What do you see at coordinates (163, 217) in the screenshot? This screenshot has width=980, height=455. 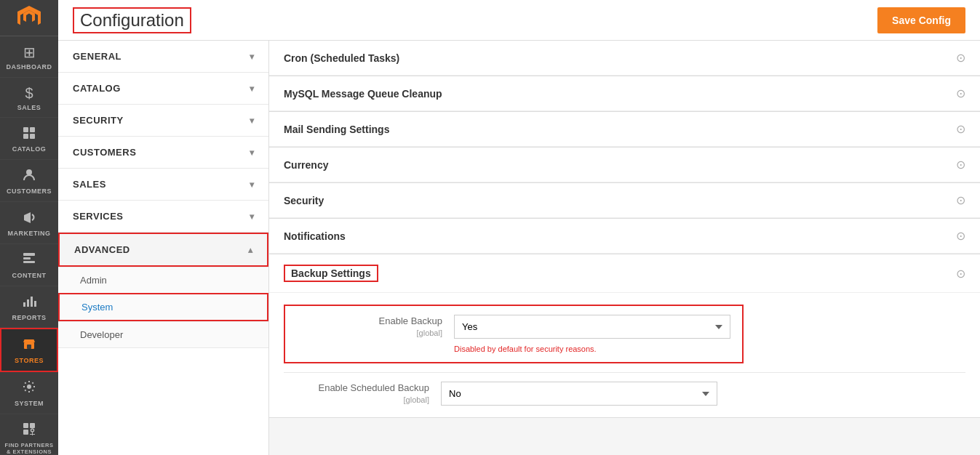 I see `nav-section-services-header: SERVICES ▾` at bounding box center [163, 217].